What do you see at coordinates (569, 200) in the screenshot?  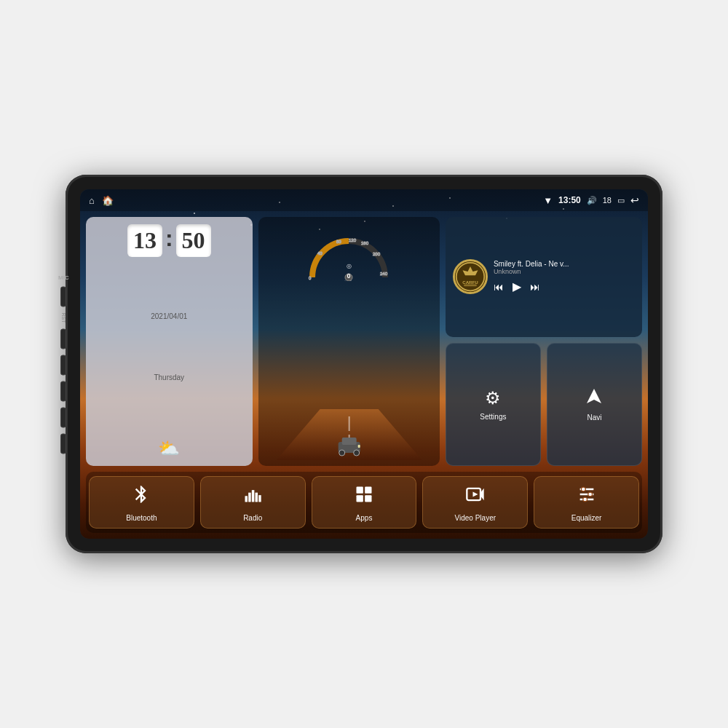 I see `status-time: 13:50` at bounding box center [569, 200].